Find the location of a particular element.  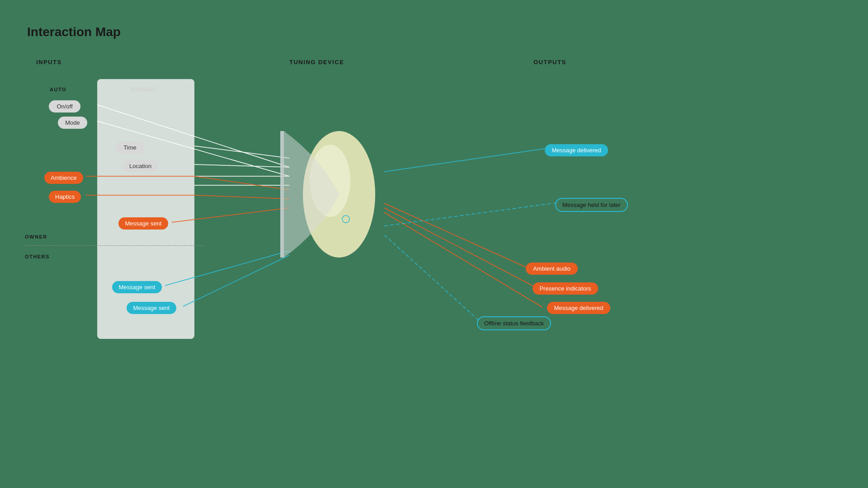

label-inputs: INPUTS is located at coordinates (49, 62).